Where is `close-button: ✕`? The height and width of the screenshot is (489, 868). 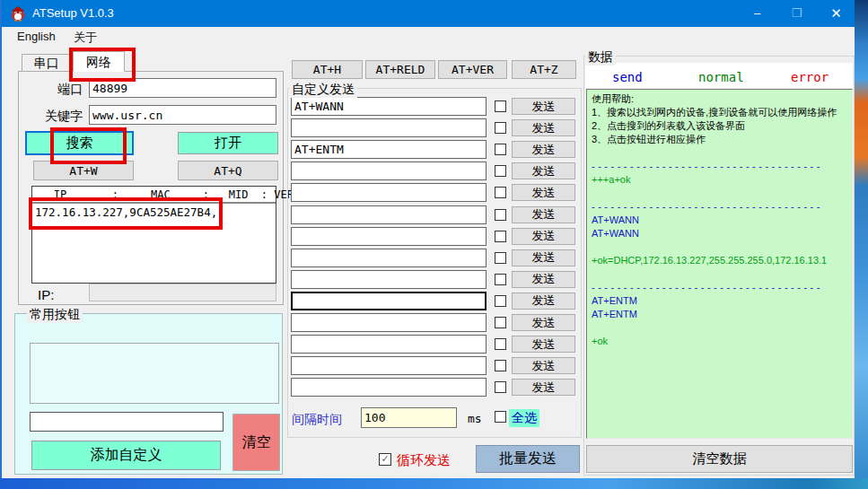
close-button: ✕ is located at coordinates (837, 13).